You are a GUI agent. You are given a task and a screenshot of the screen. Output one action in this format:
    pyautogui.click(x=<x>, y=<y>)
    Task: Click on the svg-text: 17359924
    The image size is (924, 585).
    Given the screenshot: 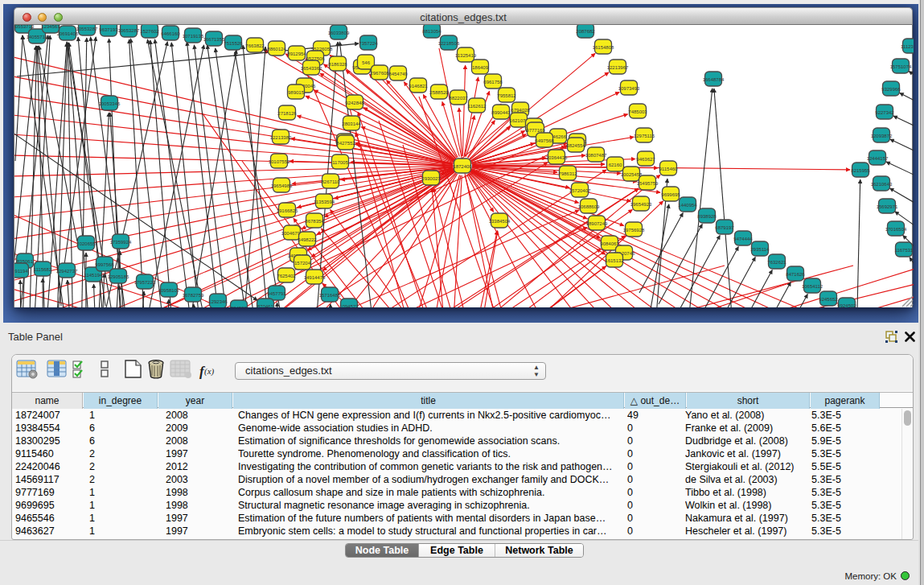 What is the action you would take?
    pyautogui.click(x=121, y=242)
    